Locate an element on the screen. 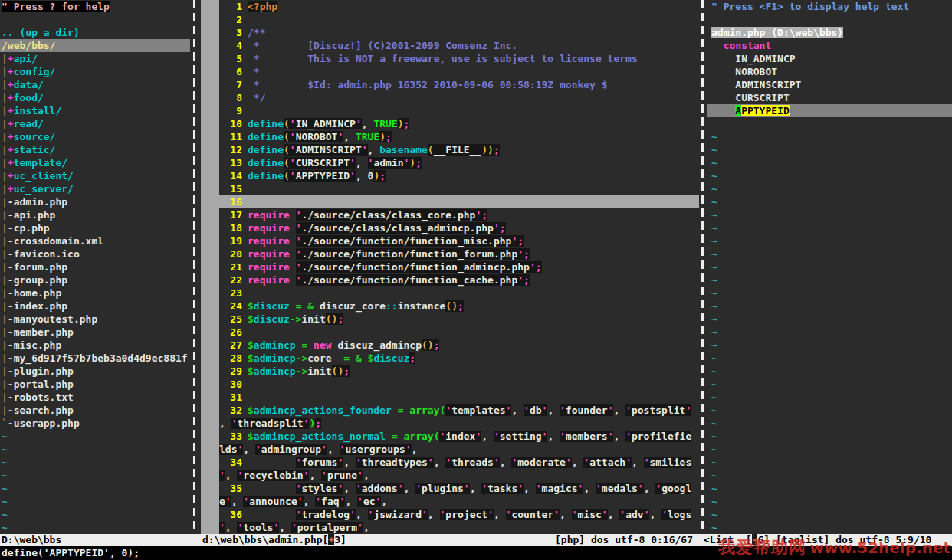 The height and width of the screenshot is (560, 952). code-line: e', 'announce', 'faq', 'ec', is located at coordinates (459, 501).